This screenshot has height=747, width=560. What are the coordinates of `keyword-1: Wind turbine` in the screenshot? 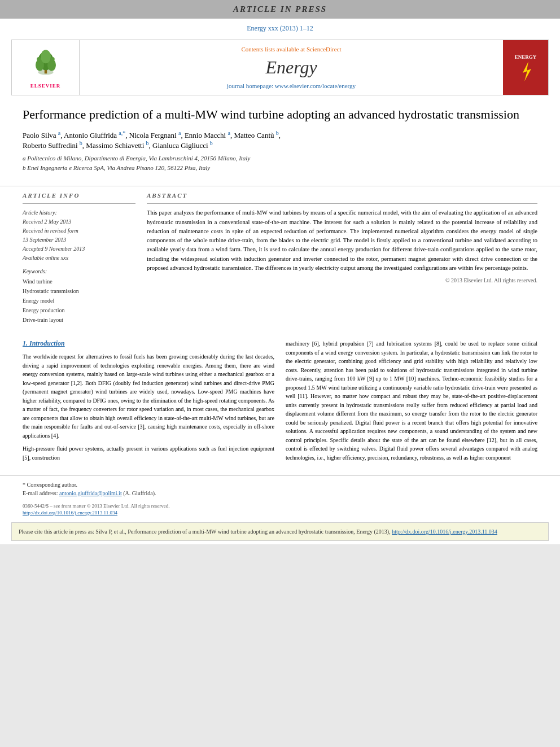 It's located at (79, 281).